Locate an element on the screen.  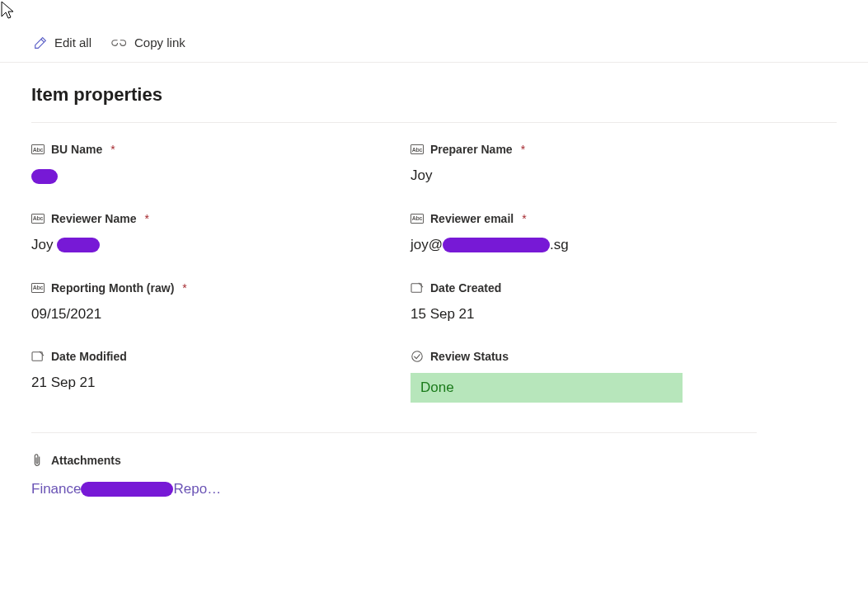
field-value: 21 Sep 21 is located at coordinates (204, 383).